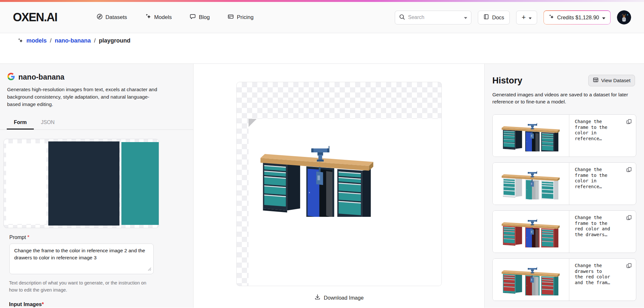 Image resolution: width=644 pixels, height=308 pixels. Describe the element at coordinates (163, 17) in the screenshot. I see `nav-link-label: Models` at that location.